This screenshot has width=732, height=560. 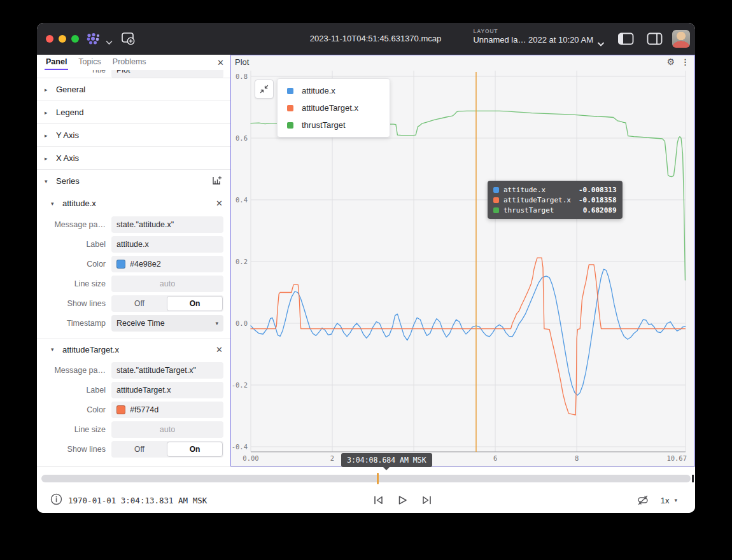 I want to click on tab-problems: Problems, so click(x=130, y=64).